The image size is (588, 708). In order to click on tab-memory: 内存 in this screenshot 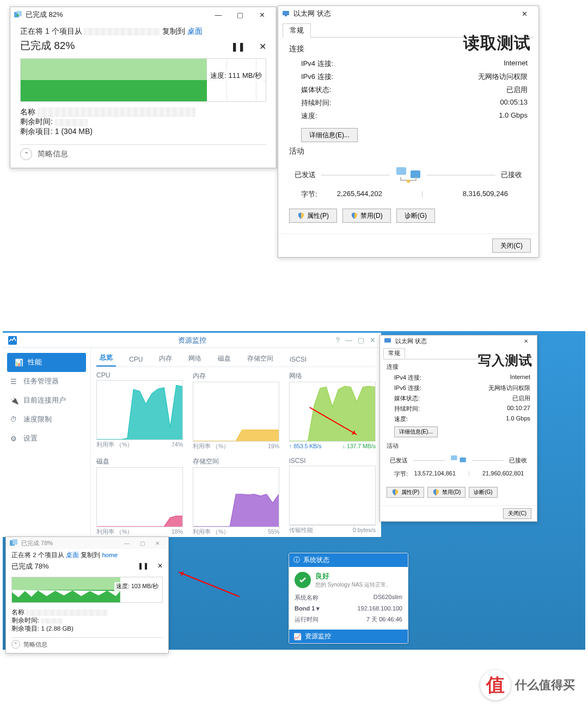, I will do `click(166, 361)`.